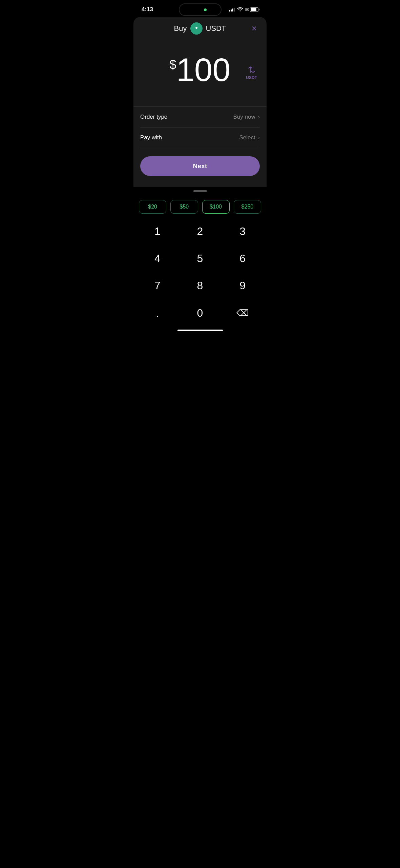 The image size is (400, 868). Describe the element at coordinates (184, 207) in the screenshot. I see `quick-amount-50: $50` at that location.